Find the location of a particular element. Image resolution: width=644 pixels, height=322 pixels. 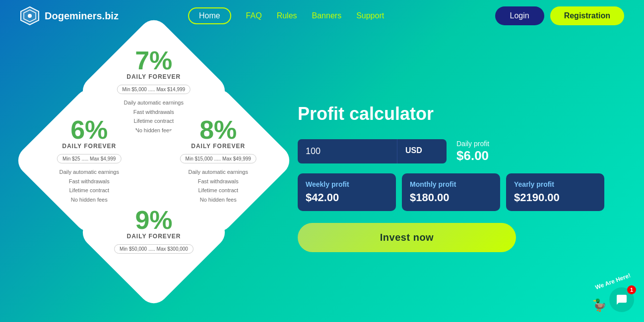

daily-profit-value: $6.00 is located at coordinates (473, 156).